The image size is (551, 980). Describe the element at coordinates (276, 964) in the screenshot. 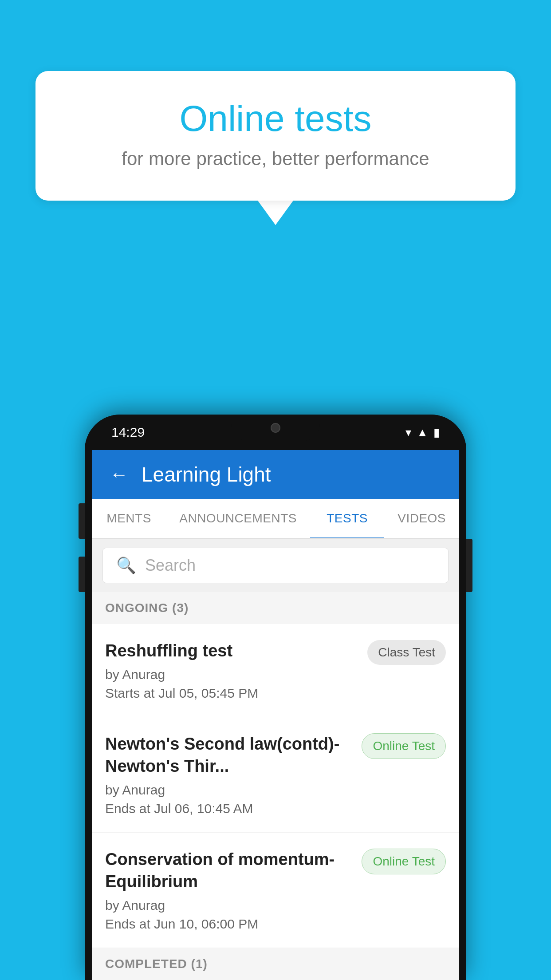

I see `completed-section-header: COMPLETED (1)` at that location.